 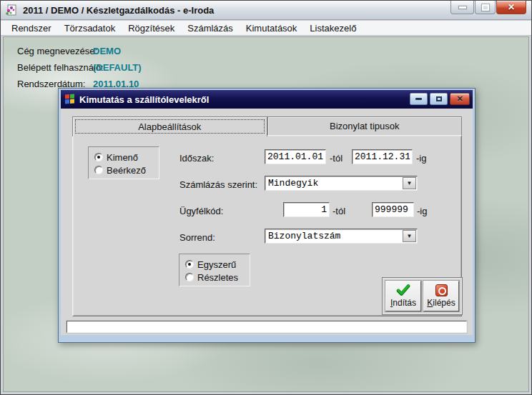 I want to click on stop-icon, so click(x=442, y=290).